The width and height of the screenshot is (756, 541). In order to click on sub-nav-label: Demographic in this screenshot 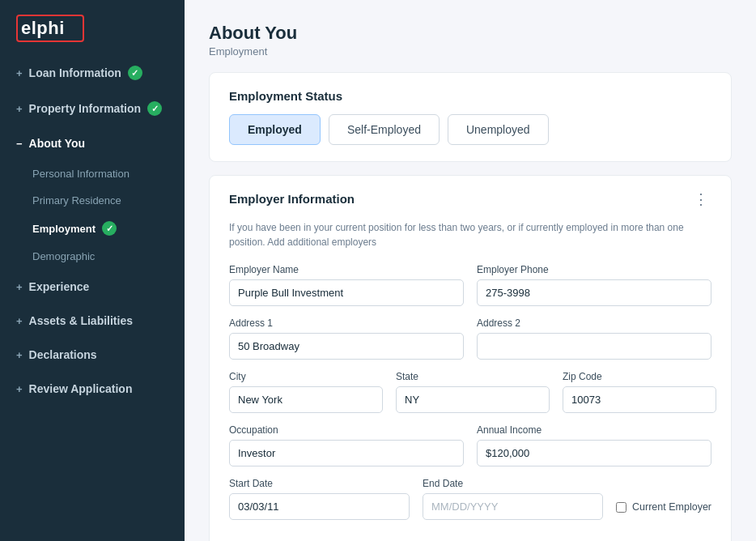, I will do `click(63, 256)`.